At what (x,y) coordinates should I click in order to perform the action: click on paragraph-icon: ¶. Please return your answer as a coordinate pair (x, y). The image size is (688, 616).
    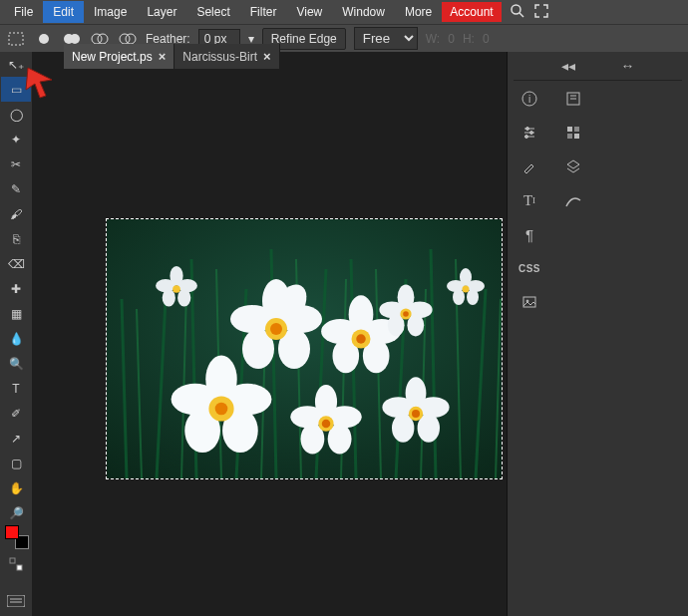
    Looking at the image, I should click on (529, 234).